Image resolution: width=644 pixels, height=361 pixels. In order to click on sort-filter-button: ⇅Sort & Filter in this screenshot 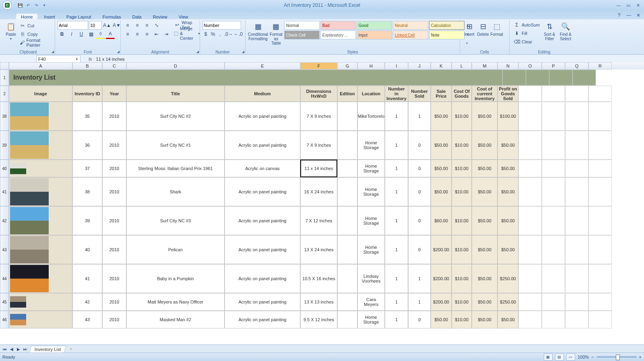, I will do `click(549, 34)`.